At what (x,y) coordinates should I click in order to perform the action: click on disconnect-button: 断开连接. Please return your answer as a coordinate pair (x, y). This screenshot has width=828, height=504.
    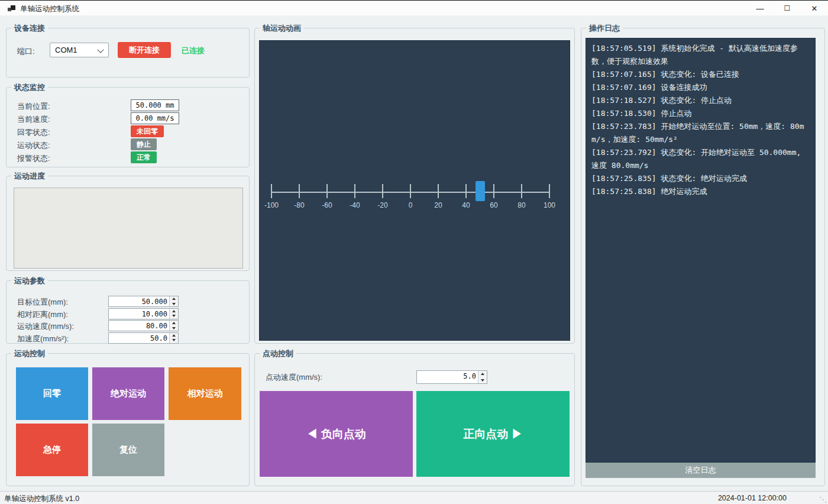
    Looking at the image, I should click on (144, 50).